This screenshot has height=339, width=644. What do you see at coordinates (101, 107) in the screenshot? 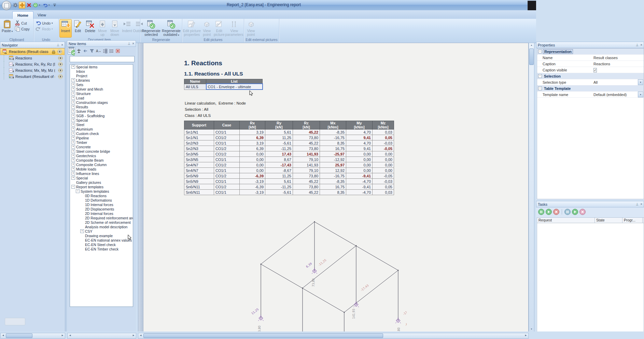
I see `tree-item-results: +Results` at bounding box center [101, 107].